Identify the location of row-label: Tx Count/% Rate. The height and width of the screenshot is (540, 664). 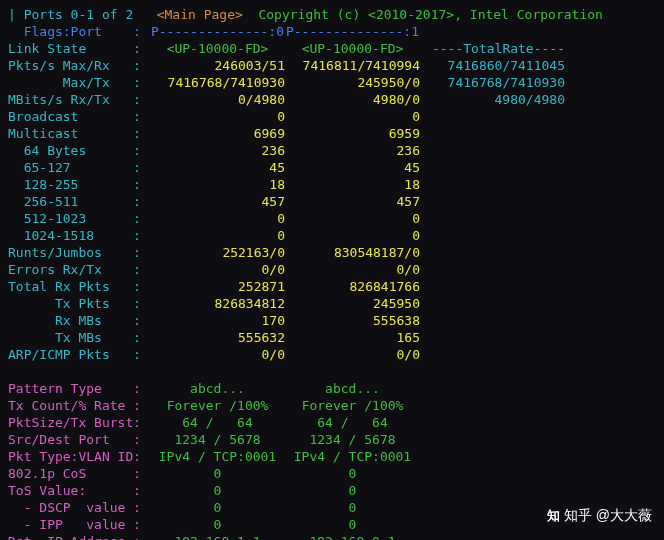
(70, 406).